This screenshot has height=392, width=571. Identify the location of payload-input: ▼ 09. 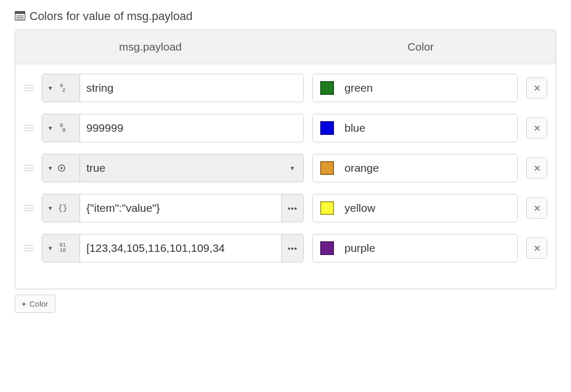
(173, 128).